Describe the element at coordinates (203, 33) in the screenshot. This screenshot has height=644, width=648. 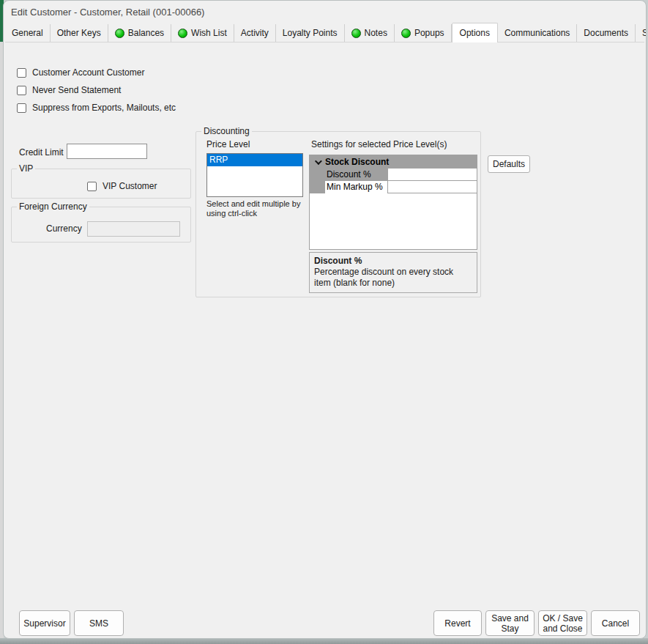
I see `tab-wish-list: Wish List` at that location.